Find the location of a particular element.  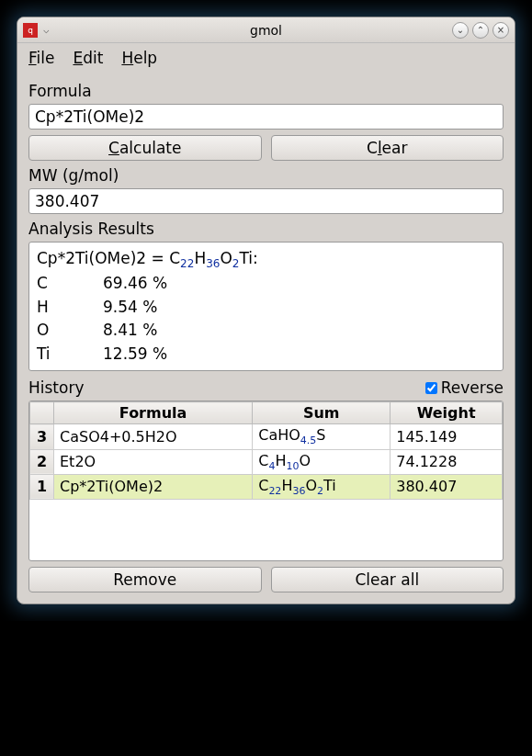

clear-all-button: Clear all is located at coordinates (388, 580).